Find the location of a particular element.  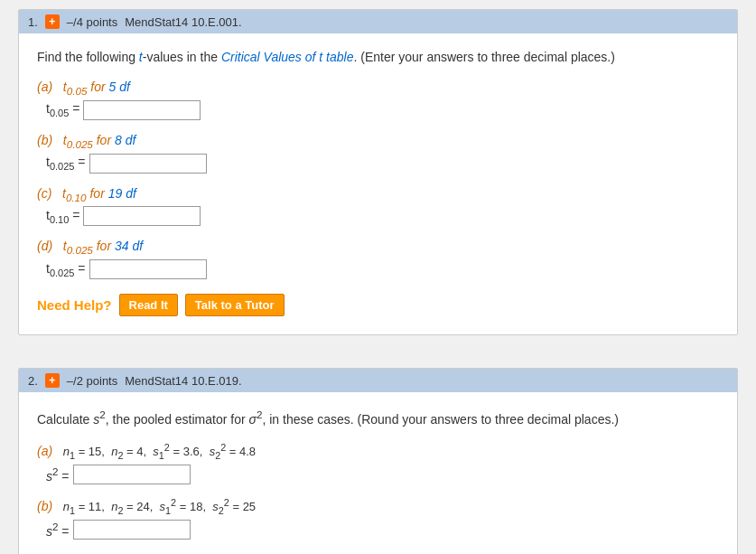

subpart-1d-t-label: t0.025 = is located at coordinates (66, 269).